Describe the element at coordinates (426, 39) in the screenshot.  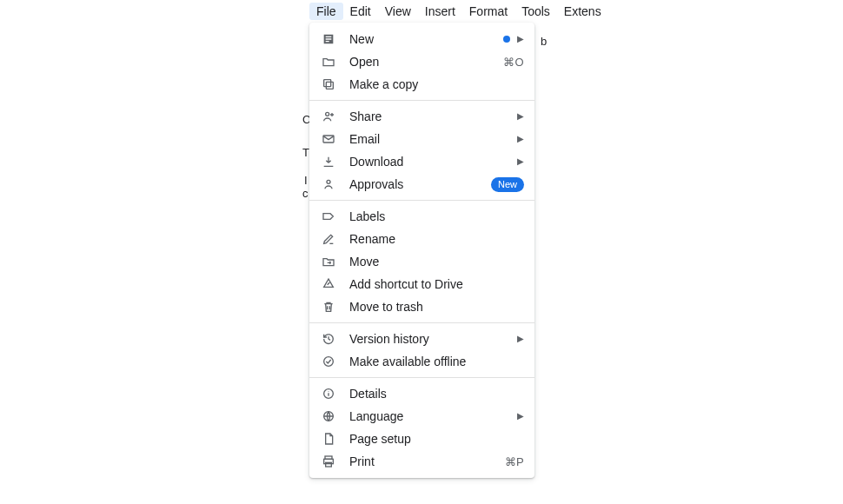
I see `menu-label: New` at that location.